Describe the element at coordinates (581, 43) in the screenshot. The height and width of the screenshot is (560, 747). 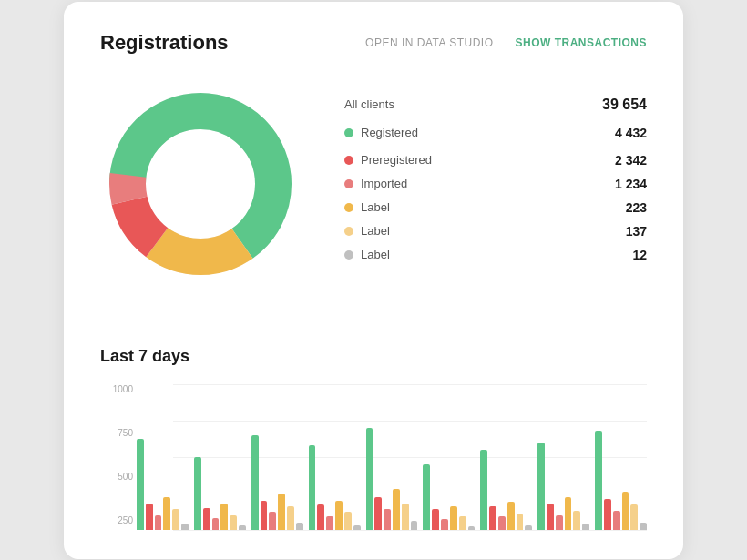
I see `show-transactions-button: SHOW TRANSACTIONS` at that location.